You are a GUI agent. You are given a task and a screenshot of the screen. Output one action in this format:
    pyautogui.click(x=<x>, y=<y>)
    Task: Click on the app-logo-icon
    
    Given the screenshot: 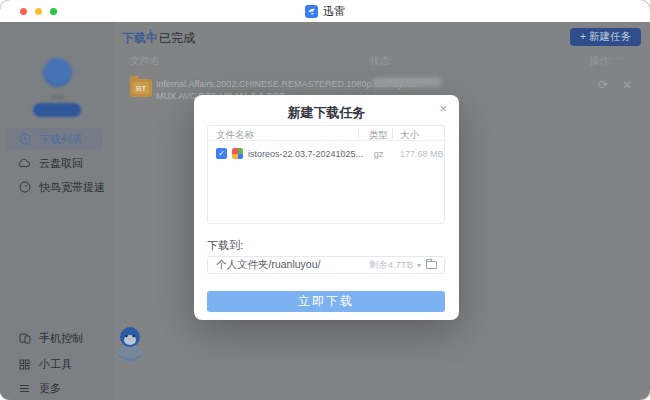 What is the action you would take?
    pyautogui.click(x=312, y=12)
    